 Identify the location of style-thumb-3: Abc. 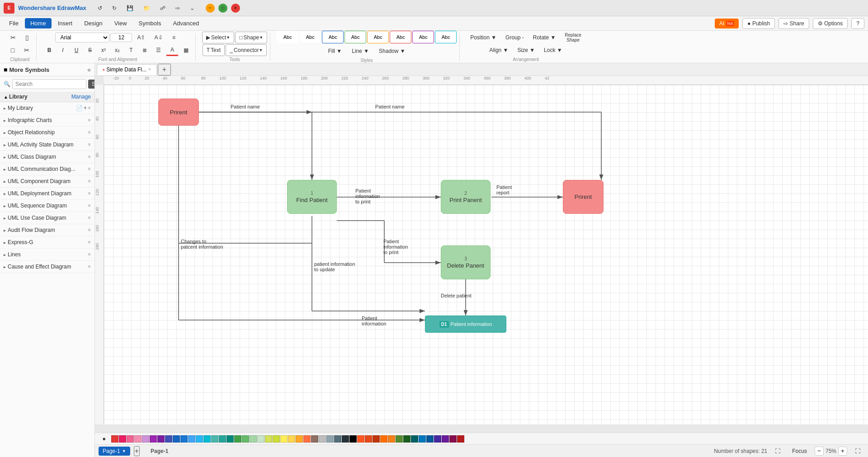
(355, 37).